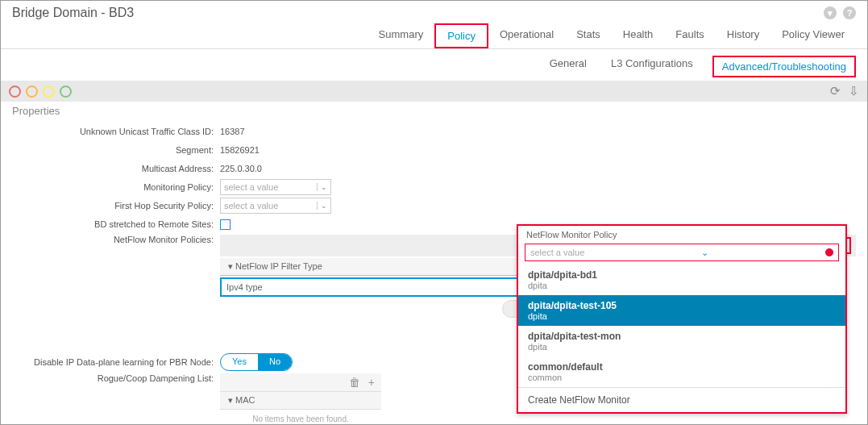  What do you see at coordinates (241, 169) in the screenshot?
I see `multicast-value: 225.0.30.0` at bounding box center [241, 169].